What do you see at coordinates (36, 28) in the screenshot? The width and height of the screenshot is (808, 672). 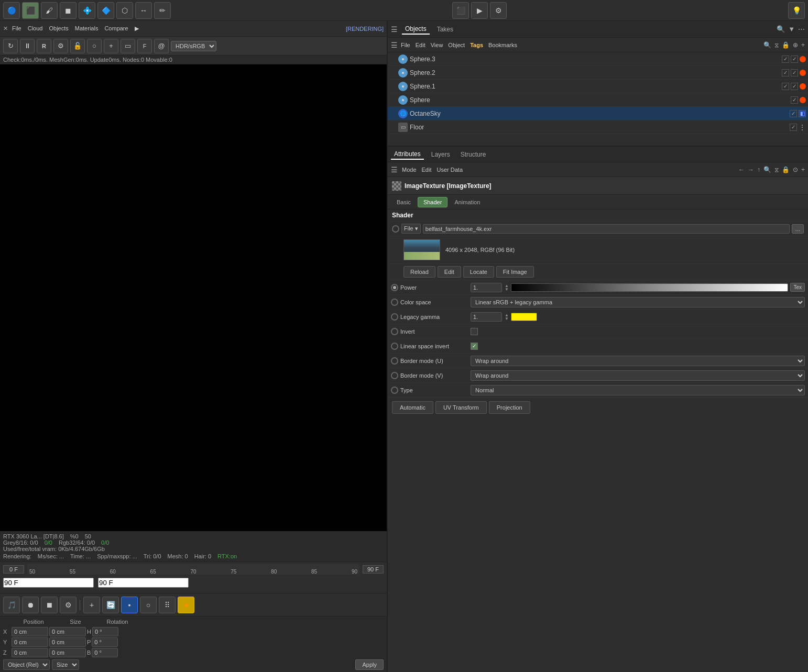 I see `viewer-menu-cloud: Cloud` at bounding box center [36, 28].